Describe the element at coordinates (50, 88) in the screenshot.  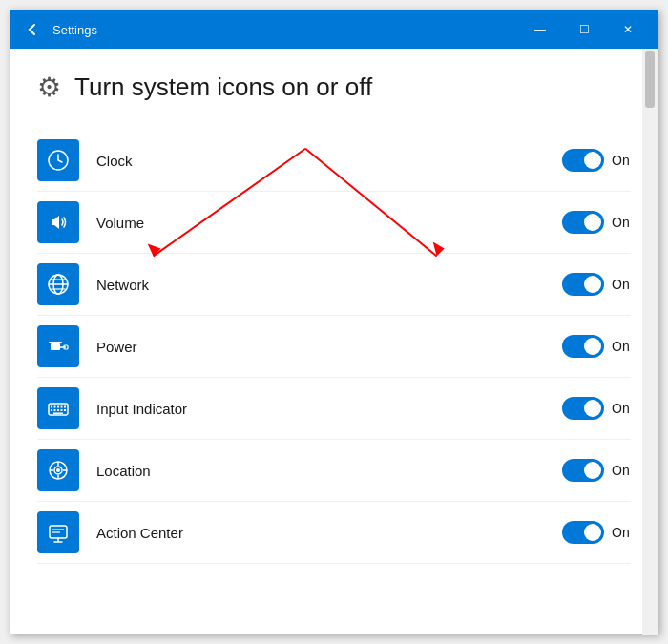
I see `settings-icon: ⚙` at that location.